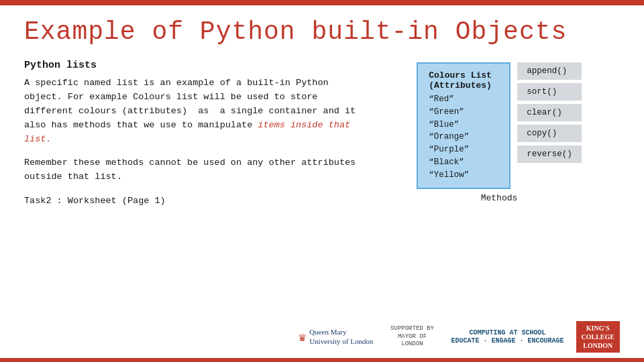 The height and width of the screenshot is (362, 644). What do you see at coordinates (322, 29) in the screenshot?
I see `title-area: Example of Python built-in Objects` at bounding box center [322, 29].